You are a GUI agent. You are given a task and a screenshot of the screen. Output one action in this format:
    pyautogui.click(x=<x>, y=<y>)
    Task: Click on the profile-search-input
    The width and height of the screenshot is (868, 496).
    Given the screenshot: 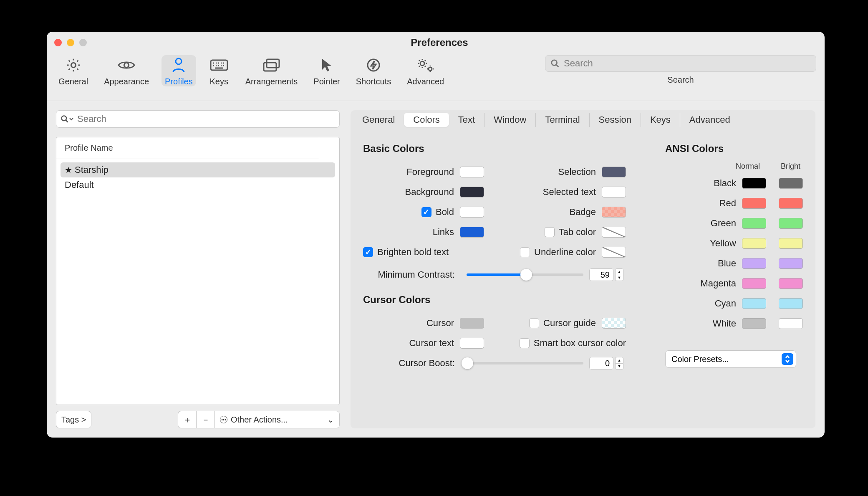 What is the action you would take?
    pyautogui.click(x=206, y=119)
    